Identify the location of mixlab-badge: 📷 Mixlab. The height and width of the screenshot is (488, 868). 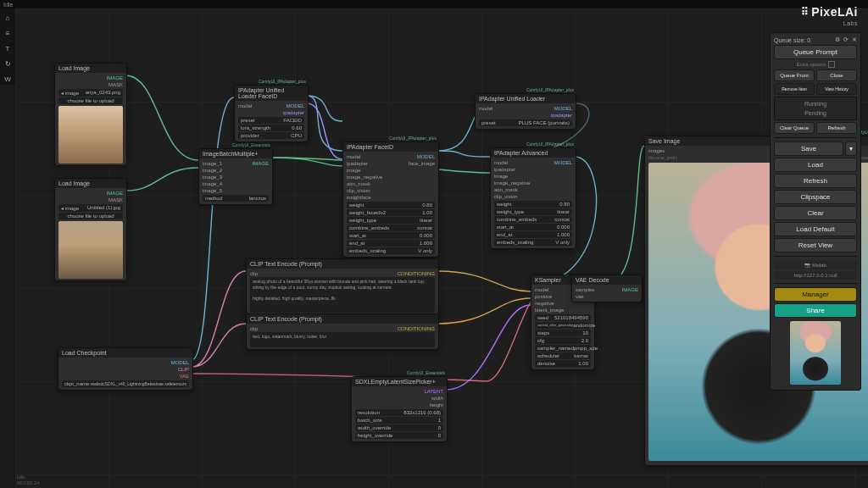
(815, 264).